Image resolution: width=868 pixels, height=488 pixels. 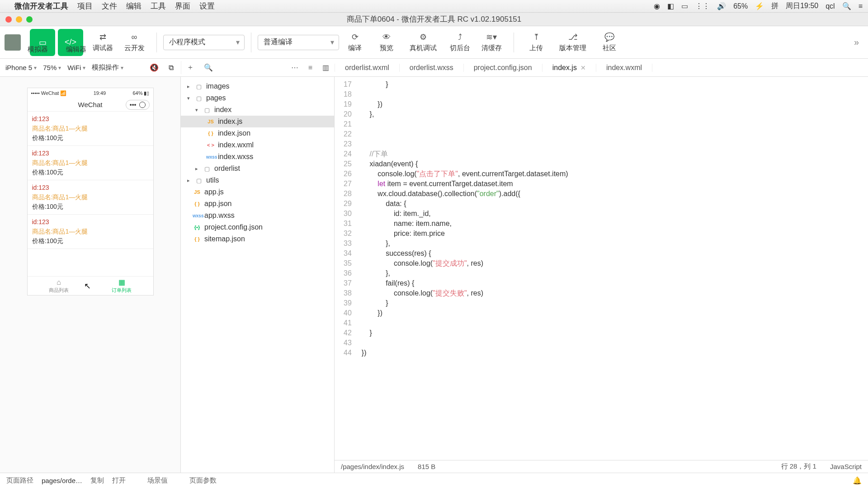 I want to click on phone-navbar: WeChat •••, so click(x=90, y=105).